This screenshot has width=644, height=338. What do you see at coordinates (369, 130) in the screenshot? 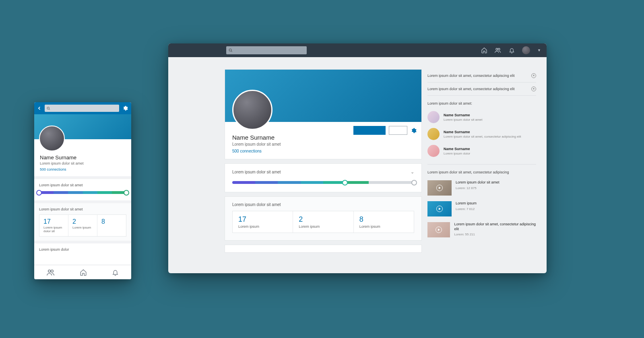
I see `primary-action-button` at bounding box center [369, 130].